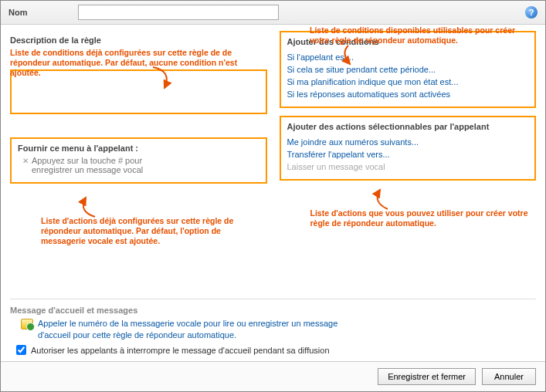 Image resolution: width=546 pixels, height=392 pixels. What do you see at coordinates (408, 167) in the screenshot?
I see `action-voicemail: Laisser un message vocal` at bounding box center [408, 167].